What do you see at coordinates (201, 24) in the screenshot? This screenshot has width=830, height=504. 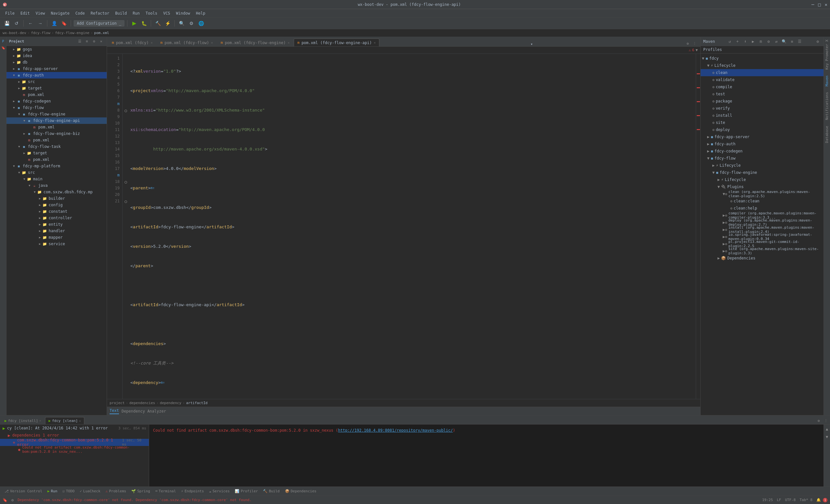 I see `translate-button: 🌐` at bounding box center [201, 24].